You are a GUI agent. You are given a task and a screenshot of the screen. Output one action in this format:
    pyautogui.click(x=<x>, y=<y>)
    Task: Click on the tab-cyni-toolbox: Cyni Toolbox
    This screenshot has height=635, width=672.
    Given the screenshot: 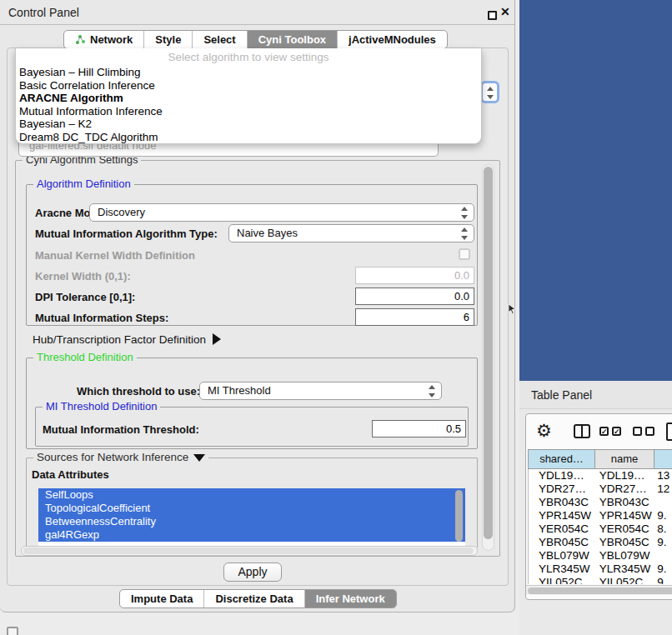 What is the action you would take?
    pyautogui.click(x=293, y=40)
    